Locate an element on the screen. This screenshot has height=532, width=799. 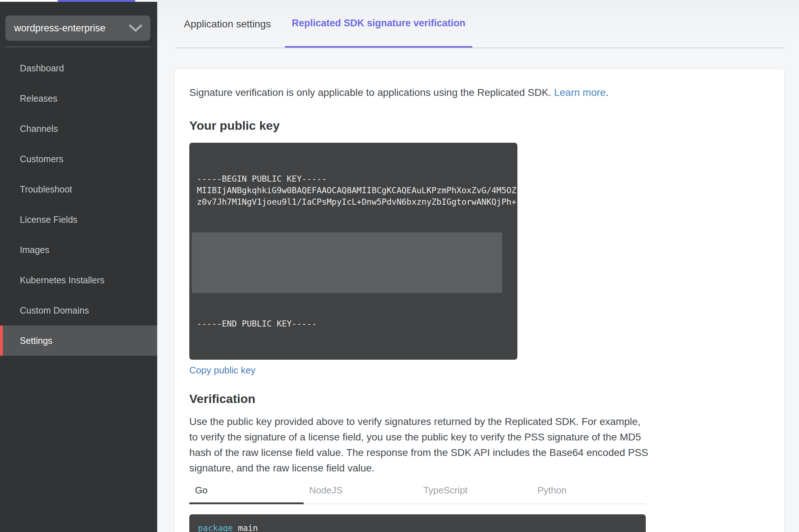
learn-more-link: Learn more is located at coordinates (580, 92).